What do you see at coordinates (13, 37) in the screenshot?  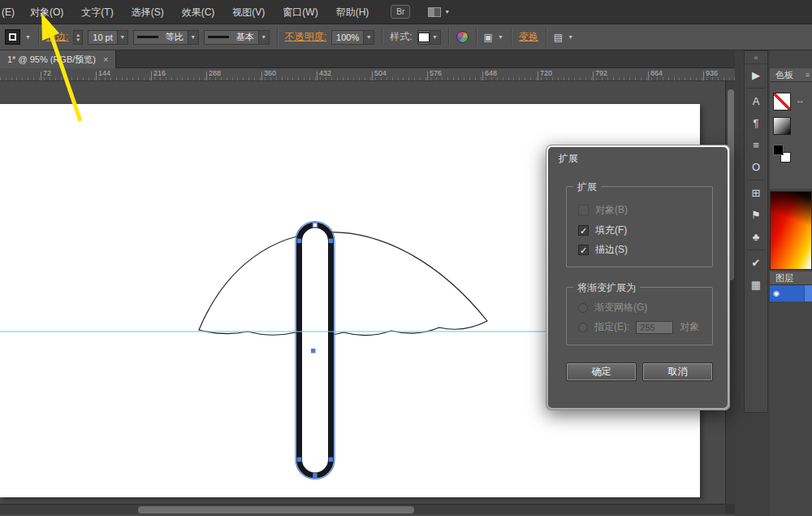 I see `fill-color-icon` at bounding box center [13, 37].